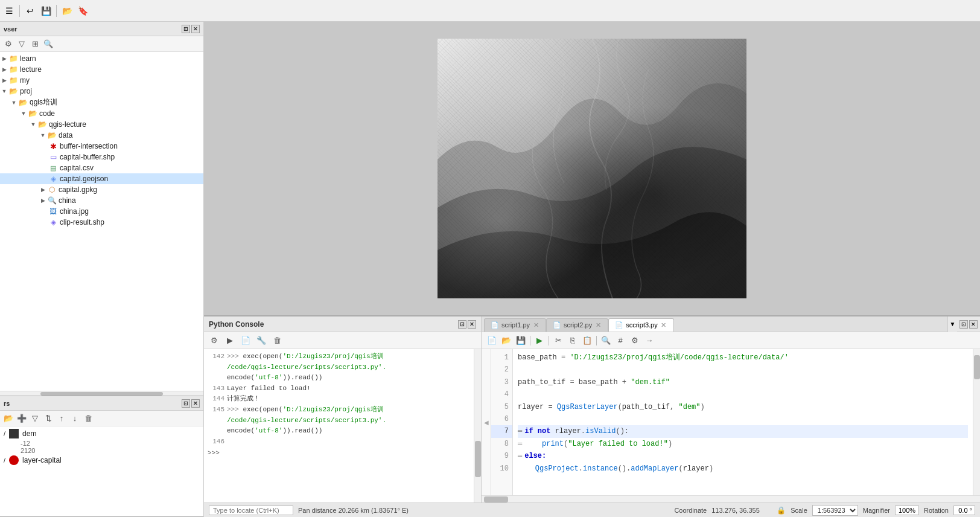  What do you see at coordinates (101, 460) in the screenshot?
I see `layer-item-capital: / layer-capital` at bounding box center [101, 460].